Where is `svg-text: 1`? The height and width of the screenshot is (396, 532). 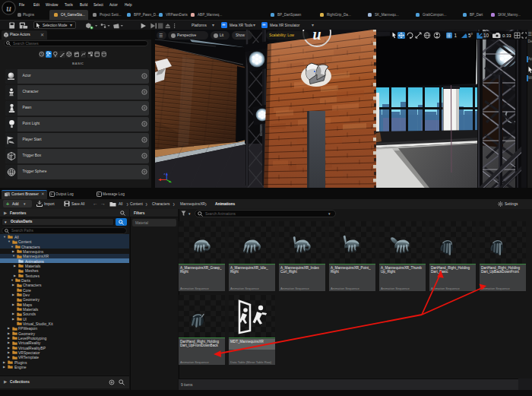
svg-text: 1 is located at coordinates (456, 35).